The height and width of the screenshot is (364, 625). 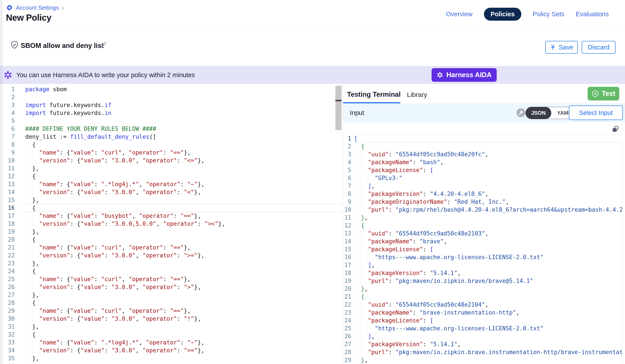 I want to click on code-line: 29 "name": {"value": "curl", "operator":…, so click(x=171, y=311).